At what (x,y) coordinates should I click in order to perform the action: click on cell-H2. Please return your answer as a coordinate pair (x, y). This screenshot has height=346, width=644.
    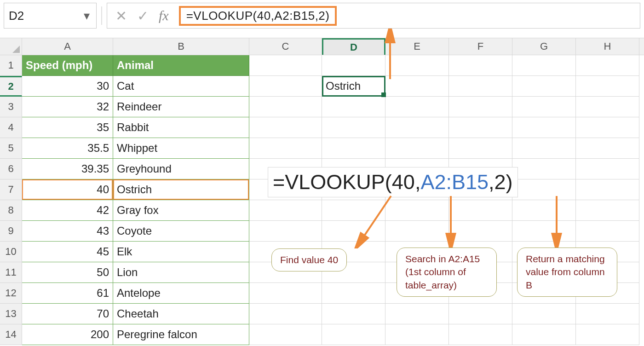
    Looking at the image, I should click on (608, 86).